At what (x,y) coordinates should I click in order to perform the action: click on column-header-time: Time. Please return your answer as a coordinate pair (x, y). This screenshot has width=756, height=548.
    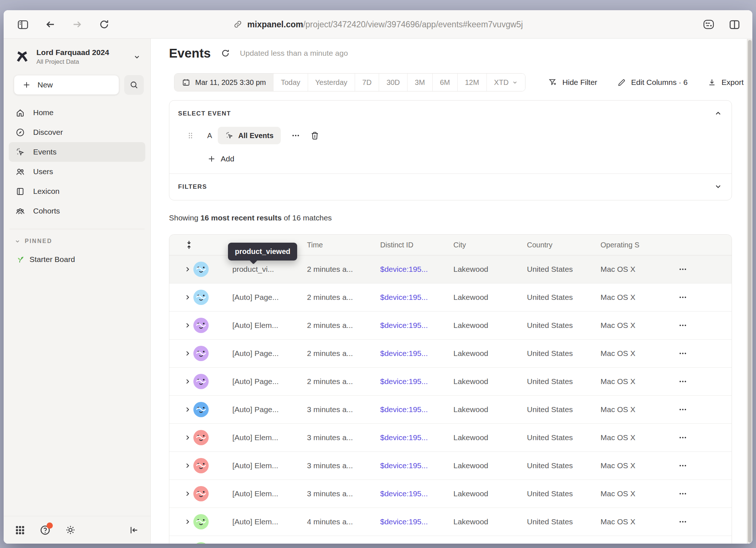
    Looking at the image, I should click on (315, 245).